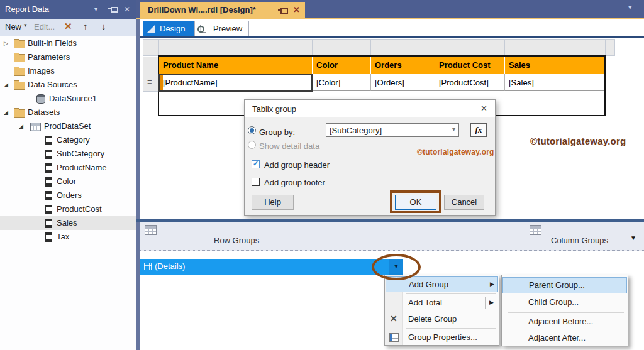  I want to click on details-group-label: (Details), so click(170, 266).